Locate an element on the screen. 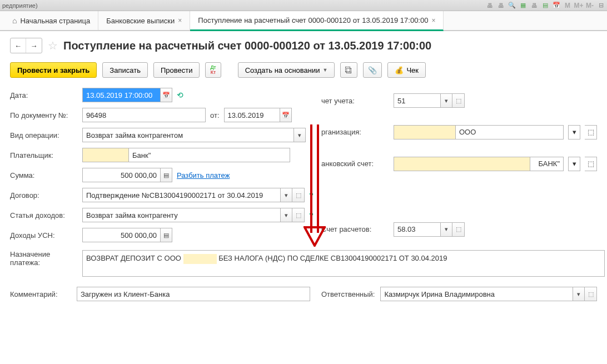  forward-button: → is located at coordinates (34, 46).